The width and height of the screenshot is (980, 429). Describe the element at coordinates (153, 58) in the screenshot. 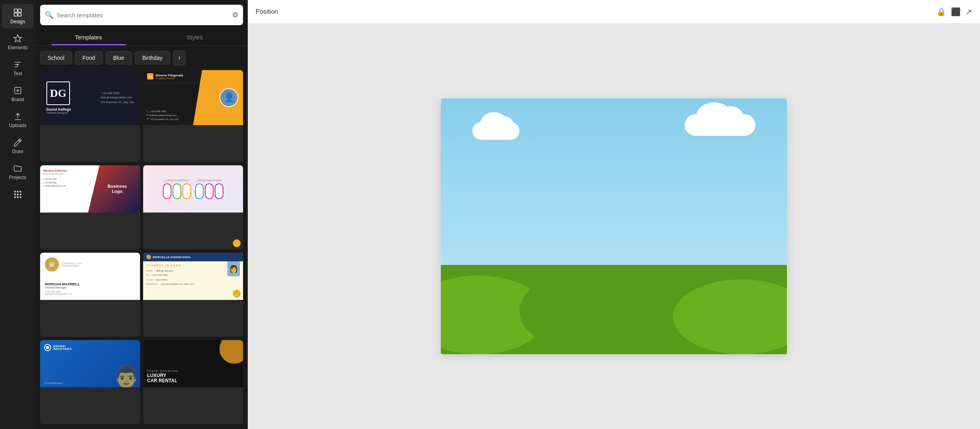

I see `chip-birthday: Birthday` at that location.